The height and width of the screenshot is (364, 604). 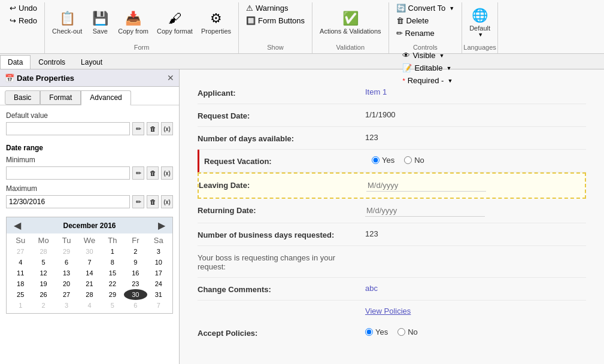 What do you see at coordinates (113, 284) in the screenshot?
I see `calendar-day: 22` at bounding box center [113, 284].